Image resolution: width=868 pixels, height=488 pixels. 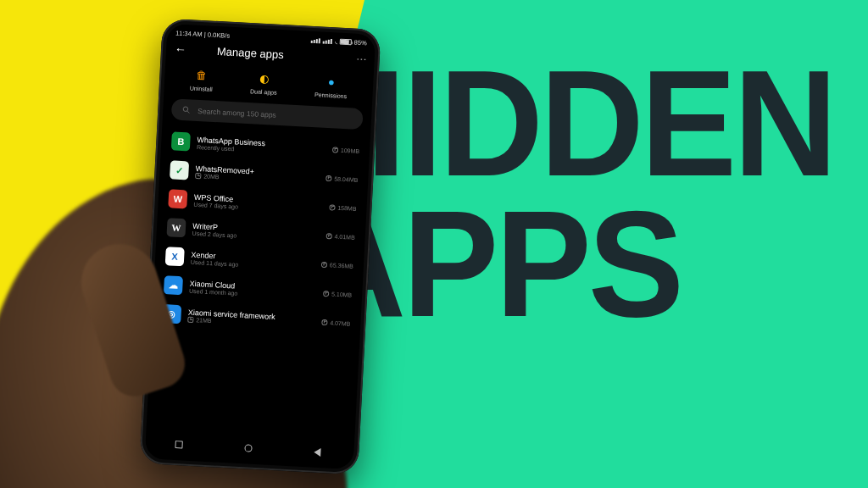 I want to click on dual-apps-label: Dual apps, so click(x=264, y=92).